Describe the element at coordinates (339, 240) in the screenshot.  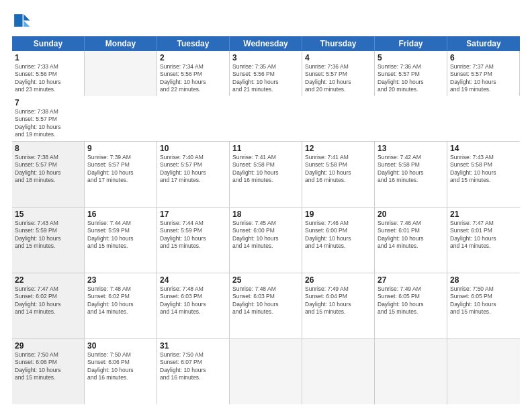
I see `calendar-cell: 19Sunrise: 7:46 AM Sunset: 6:00 PM Dayli…` at that location.